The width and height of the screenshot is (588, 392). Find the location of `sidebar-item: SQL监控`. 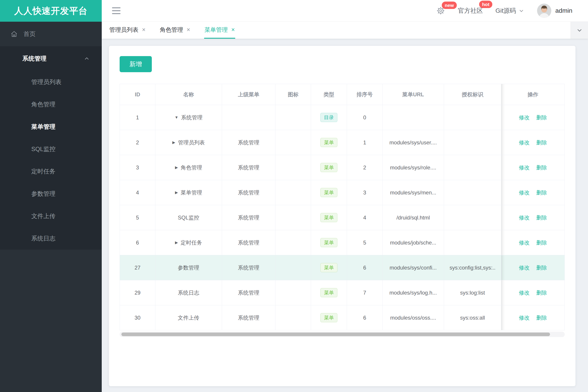

sidebar-item: SQL监控 is located at coordinates (51, 149).